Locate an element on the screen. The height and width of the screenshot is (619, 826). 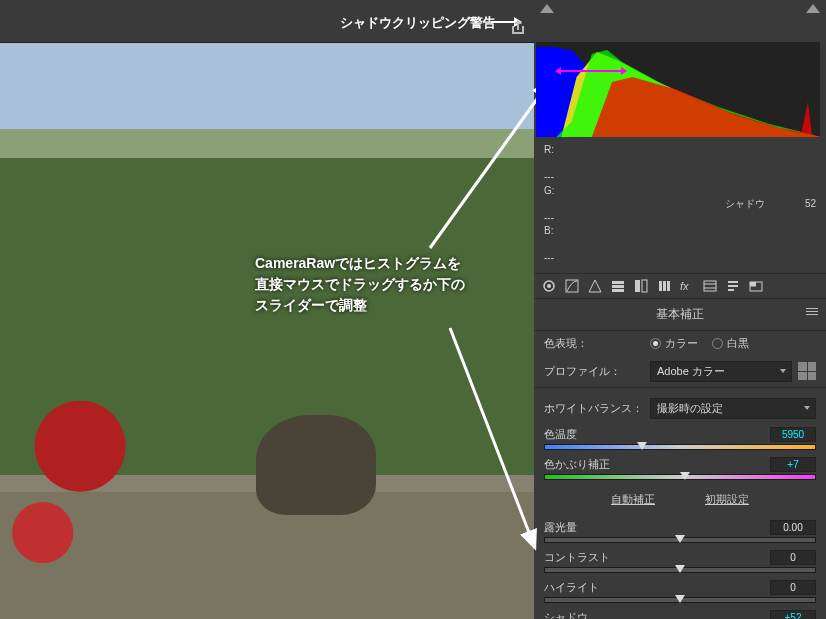
tint-value: +7 is located at coordinates (793, 464).